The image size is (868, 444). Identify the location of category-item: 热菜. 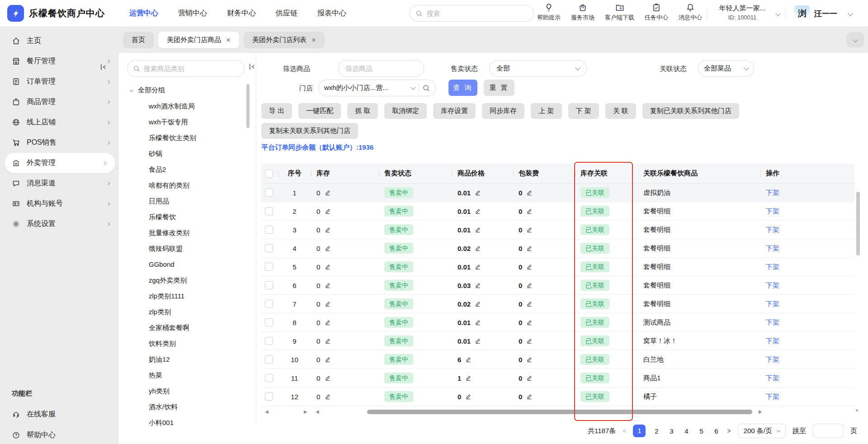
(182, 375).